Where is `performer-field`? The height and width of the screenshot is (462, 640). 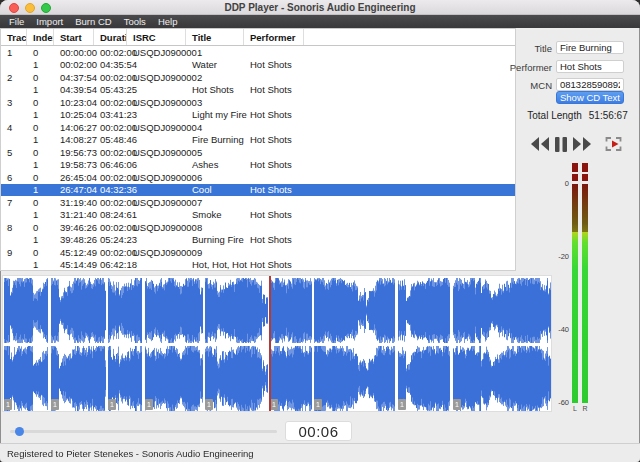
performer-field is located at coordinates (590, 66).